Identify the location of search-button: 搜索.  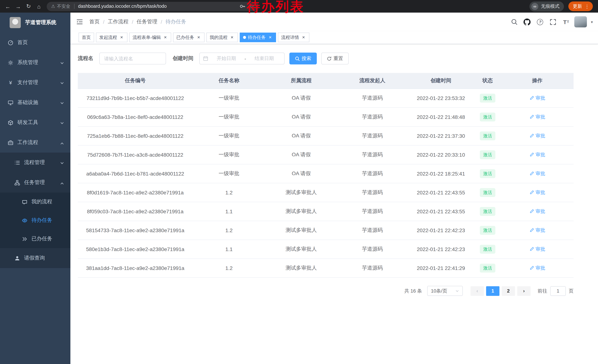
(303, 59).